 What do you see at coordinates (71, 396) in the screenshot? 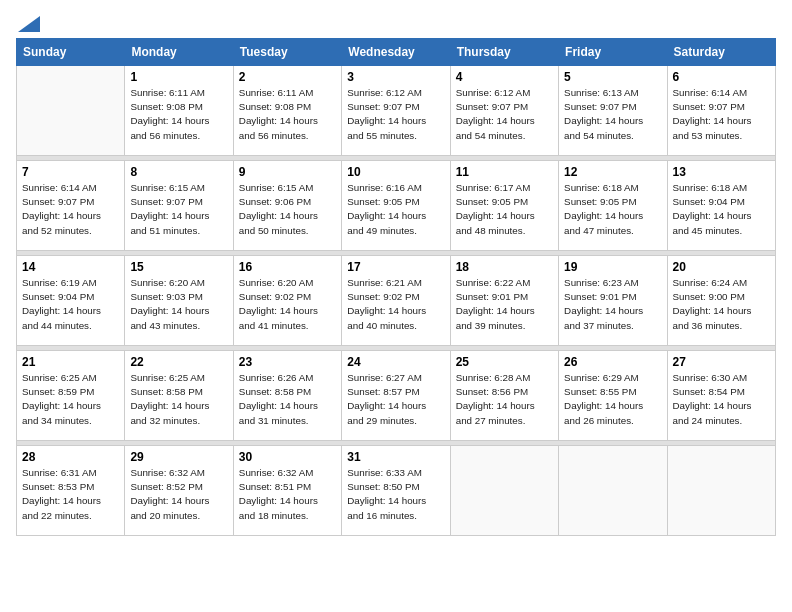
I see `calendar-cell: 21Sunrise: 6:25 AM Sunset: 8:59 PM Dayli…` at bounding box center [71, 396].